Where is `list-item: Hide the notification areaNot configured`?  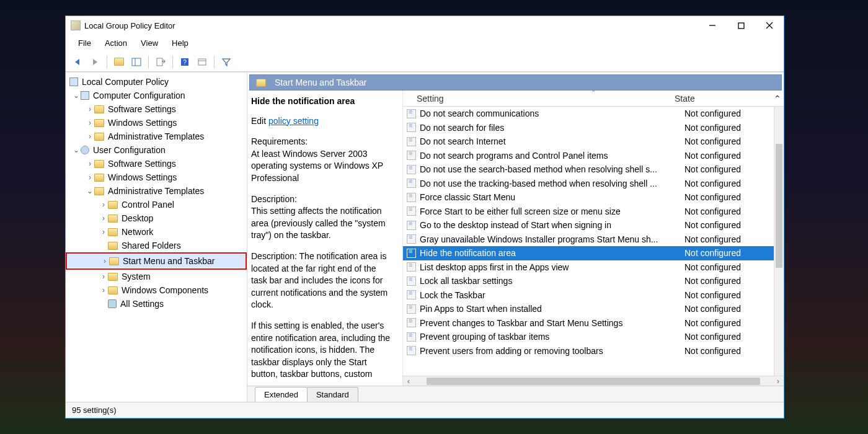
list-item: Hide the notification areaNot configured is located at coordinates (593, 253).